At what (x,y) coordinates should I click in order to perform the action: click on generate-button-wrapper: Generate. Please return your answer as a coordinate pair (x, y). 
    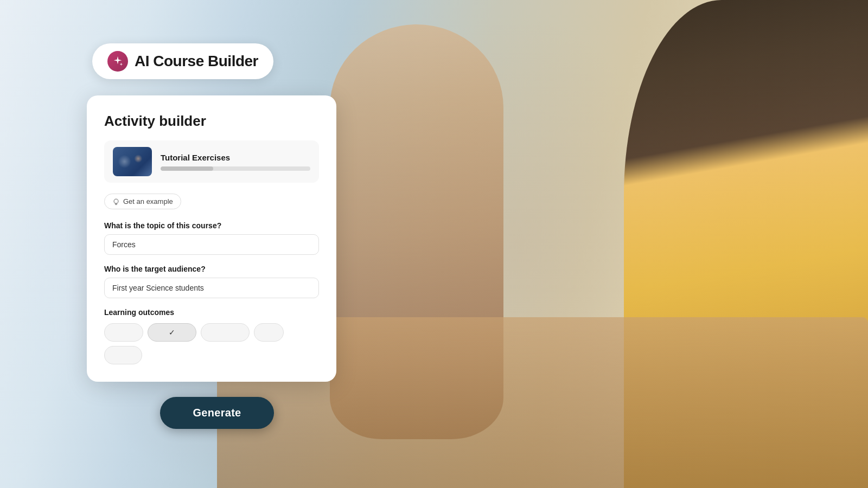
    Looking at the image, I should click on (217, 413).